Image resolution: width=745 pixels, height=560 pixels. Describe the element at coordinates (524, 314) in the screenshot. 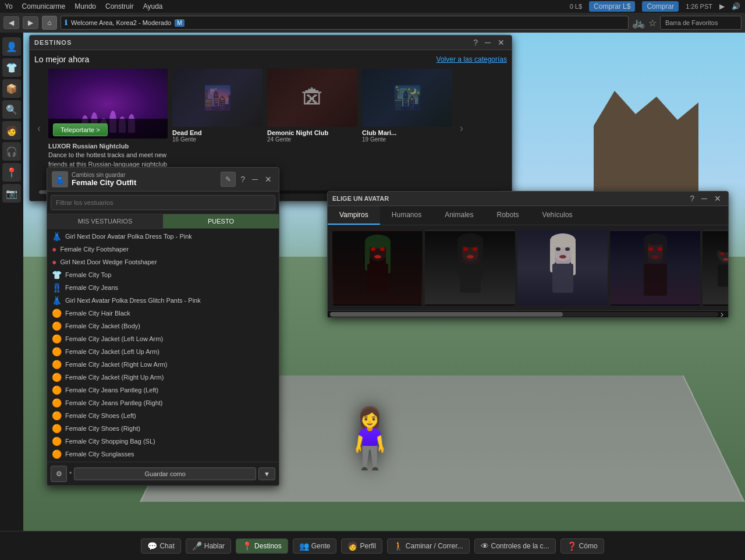

I see `scroll-track` at that location.